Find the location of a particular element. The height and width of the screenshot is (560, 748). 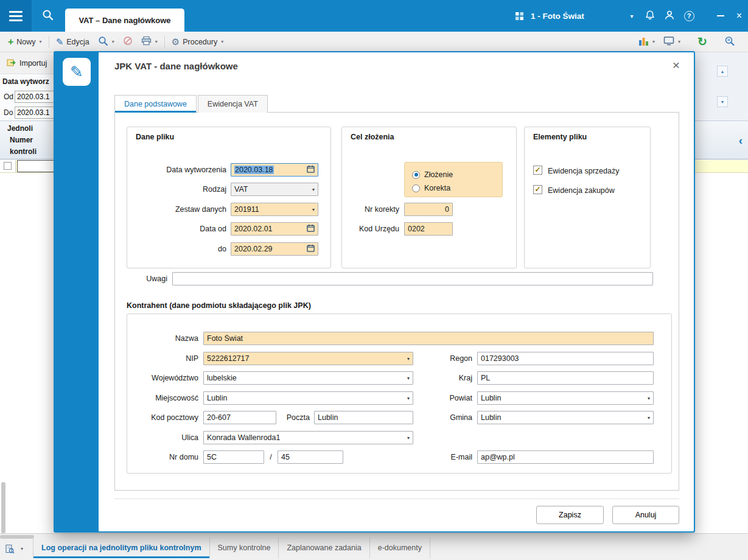

tab-dane-podstawowe: Dane podstawowe is located at coordinates (156, 103).